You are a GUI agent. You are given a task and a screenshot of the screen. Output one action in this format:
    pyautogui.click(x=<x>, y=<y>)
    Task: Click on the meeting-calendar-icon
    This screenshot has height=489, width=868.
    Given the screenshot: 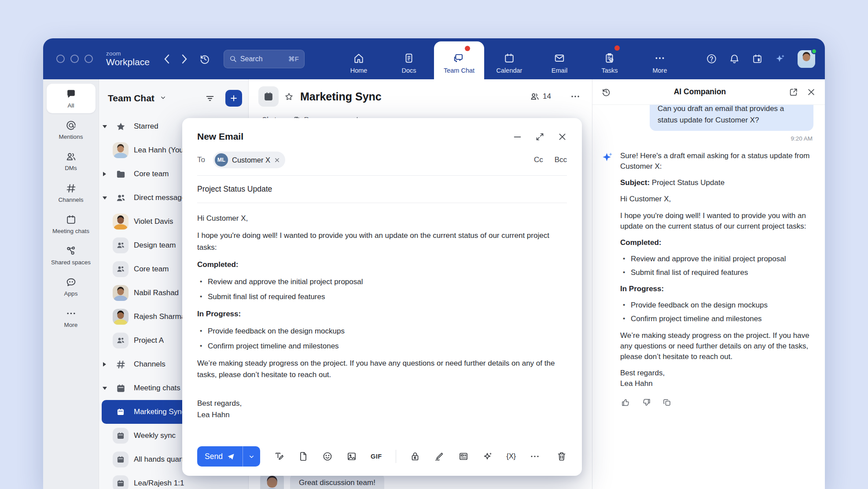 What is the action you would take?
    pyautogui.click(x=121, y=412)
    